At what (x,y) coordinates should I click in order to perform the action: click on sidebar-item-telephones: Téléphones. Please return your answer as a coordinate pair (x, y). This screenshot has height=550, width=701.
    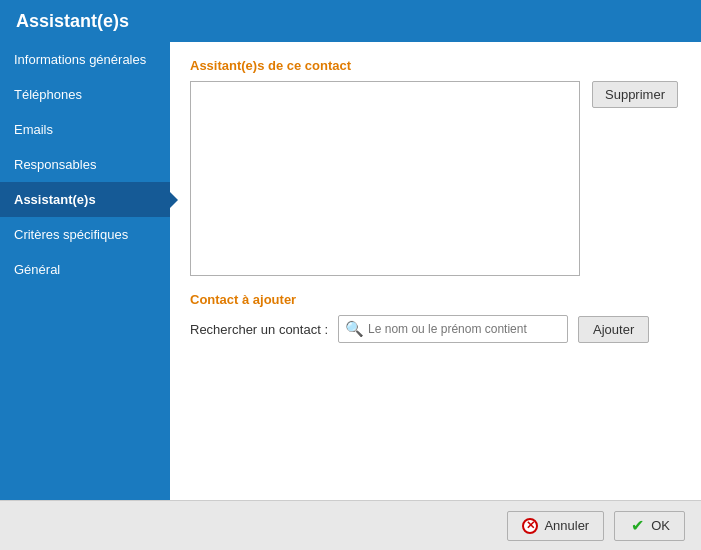
    Looking at the image, I should click on (85, 94).